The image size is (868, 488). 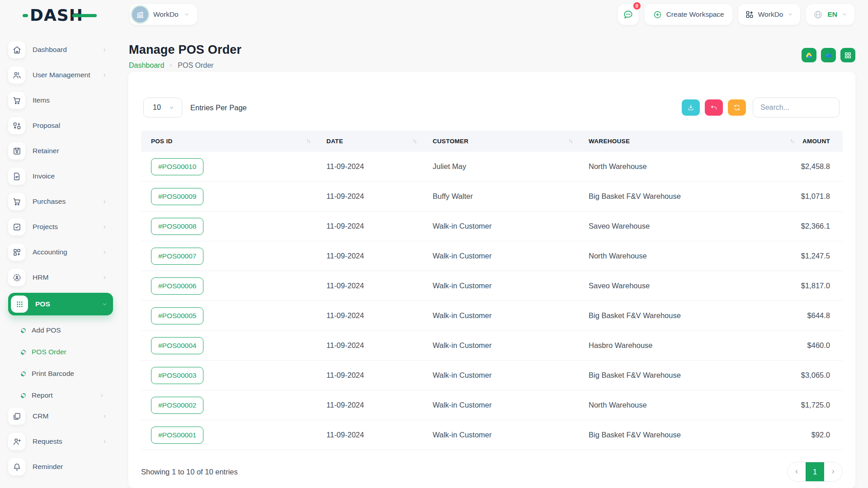 I want to click on pos-id-cell: #POS00005, so click(x=229, y=316).